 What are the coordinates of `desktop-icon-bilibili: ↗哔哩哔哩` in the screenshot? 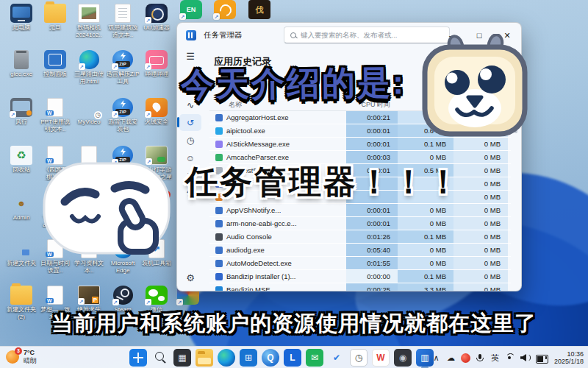 It's located at (157, 64).